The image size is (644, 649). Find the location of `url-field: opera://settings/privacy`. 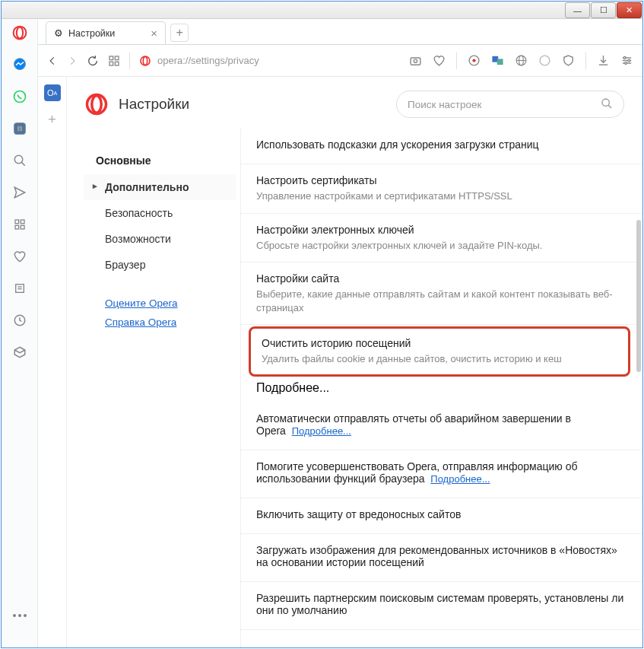

url-field: opera://settings/privacy is located at coordinates (199, 61).